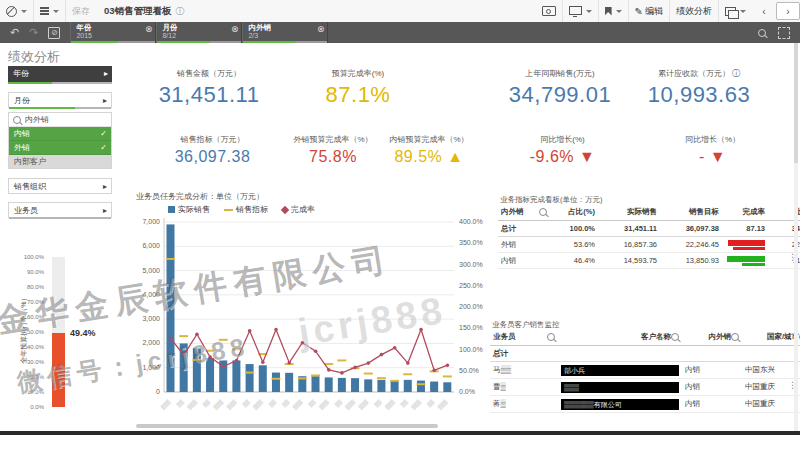  Describe the element at coordinates (736, 11) in the screenshot. I see `sheet-selector-button` at that location.